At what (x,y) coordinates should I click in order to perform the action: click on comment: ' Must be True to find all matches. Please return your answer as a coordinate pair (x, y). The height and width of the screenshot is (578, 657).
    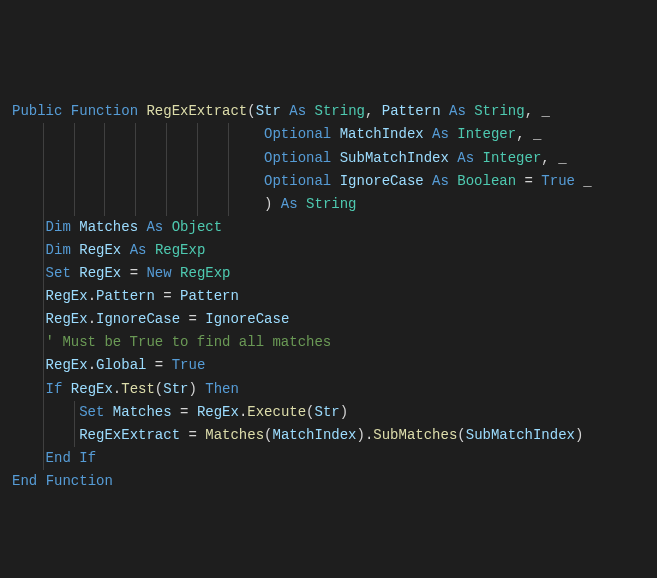
    Looking at the image, I should click on (189, 342).